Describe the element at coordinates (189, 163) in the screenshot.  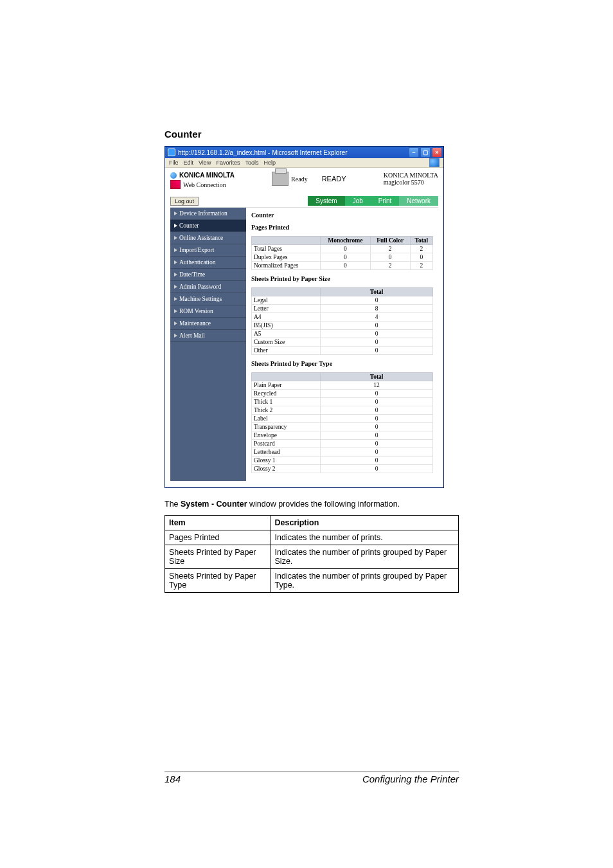
I see `menu-edit: Edit` at that location.